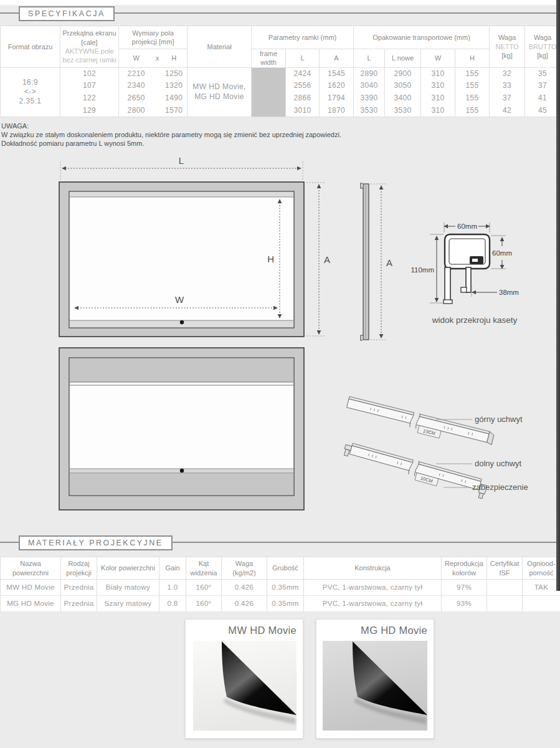  Describe the element at coordinates (31, 568) in the screenshot. I see `mat-col-header: Nazwa powierzchni` at that location.